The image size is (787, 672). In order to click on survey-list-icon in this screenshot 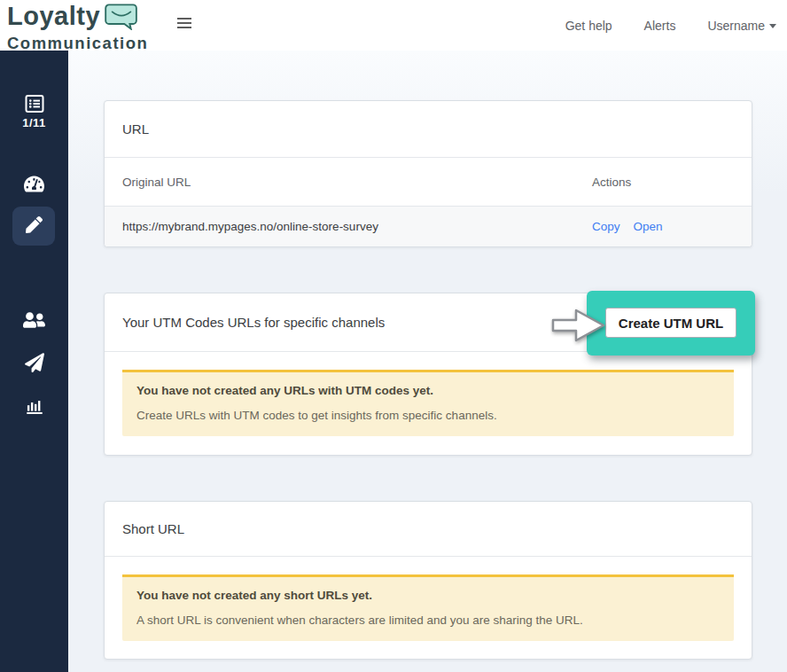, I will do `click(35, 105)`.